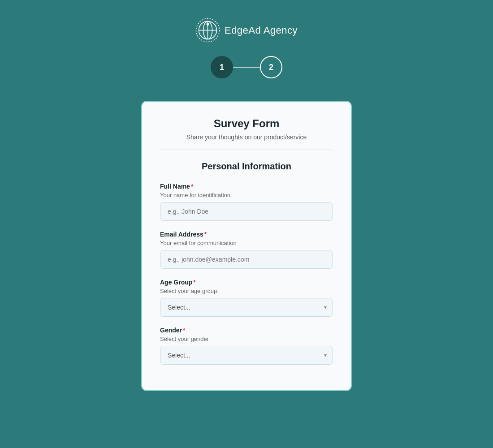 The image size is (493, 448). I want to click on email-input, so click(246, 259).